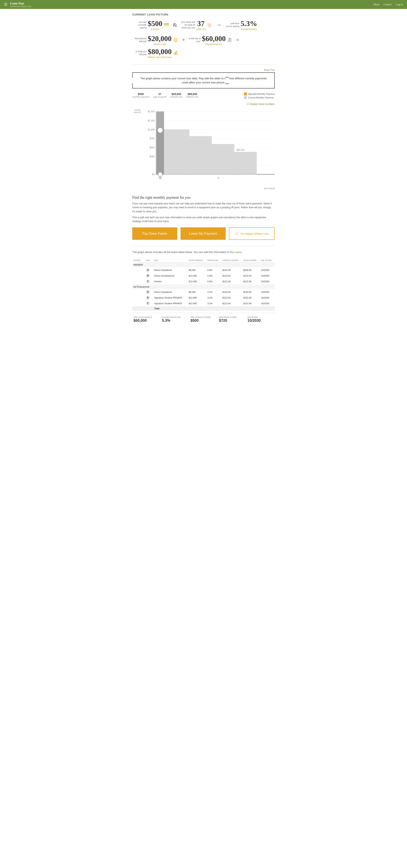 The image size is (407, 868). I want to click on and-operator: &, so click(175, 25).